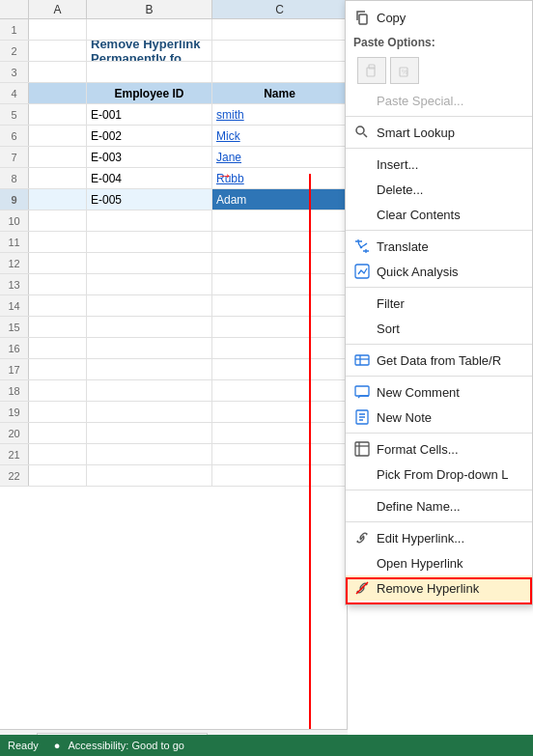 This screenshot has width=533, height=756. I want to click on menu-item-remove-hyperlink: Remove Hyperlink, so click(438, 588).